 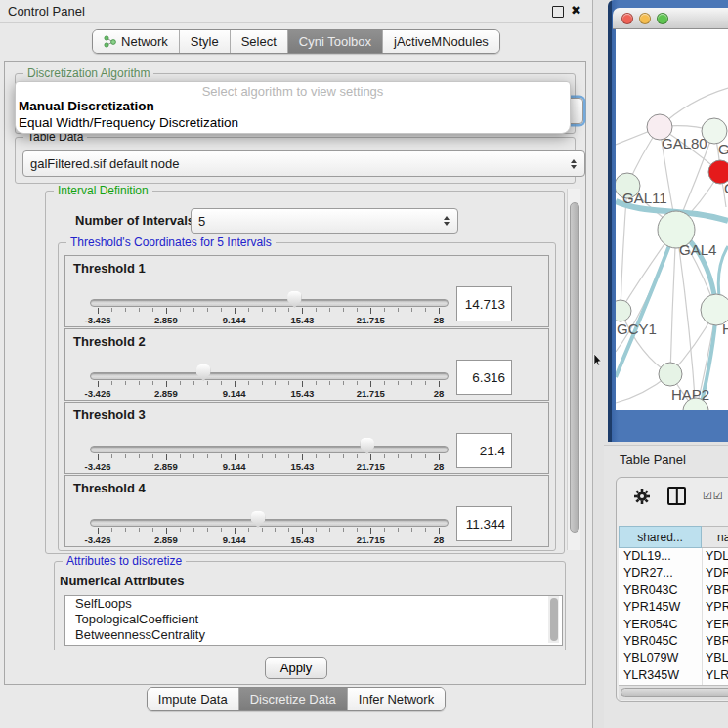 What do you see at coordinates (715, 608) in the screenshot?
I see `cell-name: YPR1` at bounding box center [715, 608].